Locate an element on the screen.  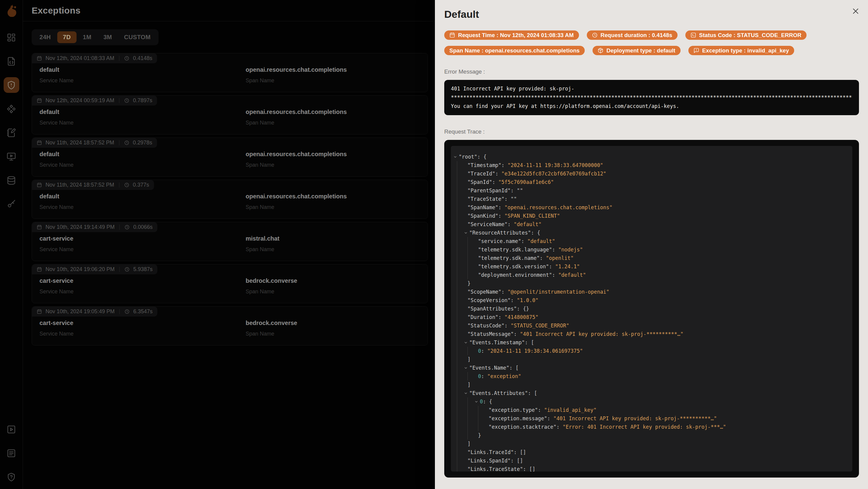
trace-json-text: "Links.TraceState": [] is located at coordinates (501, 468).